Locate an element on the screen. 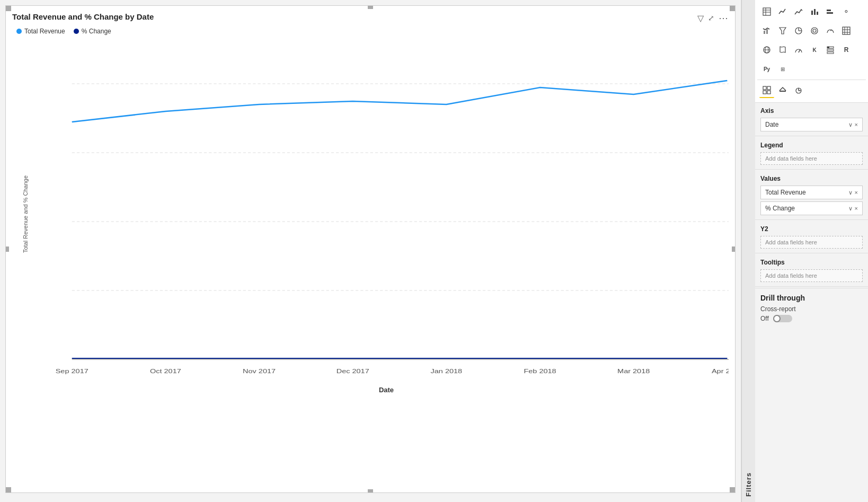 The image size is (868, 502). tooltips-title: Tooltips is located at coordinates (812, 262).